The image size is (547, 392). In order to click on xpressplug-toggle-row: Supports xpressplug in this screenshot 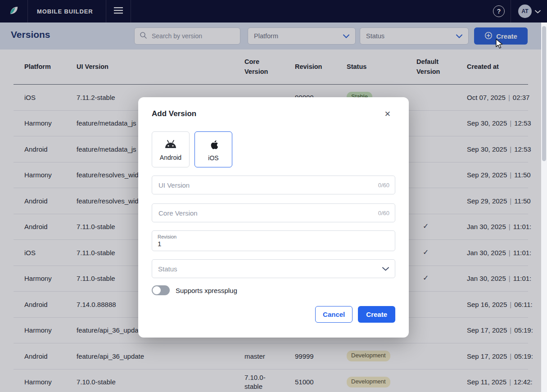, I will do `click(274, 290)`.